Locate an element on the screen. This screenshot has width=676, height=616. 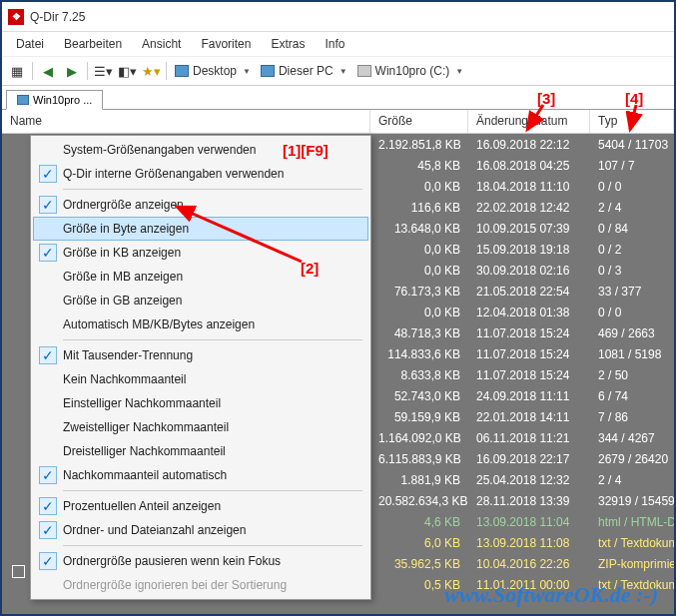
desktop-dropdown: Desktop▼ is located at coordinates (213, 71).